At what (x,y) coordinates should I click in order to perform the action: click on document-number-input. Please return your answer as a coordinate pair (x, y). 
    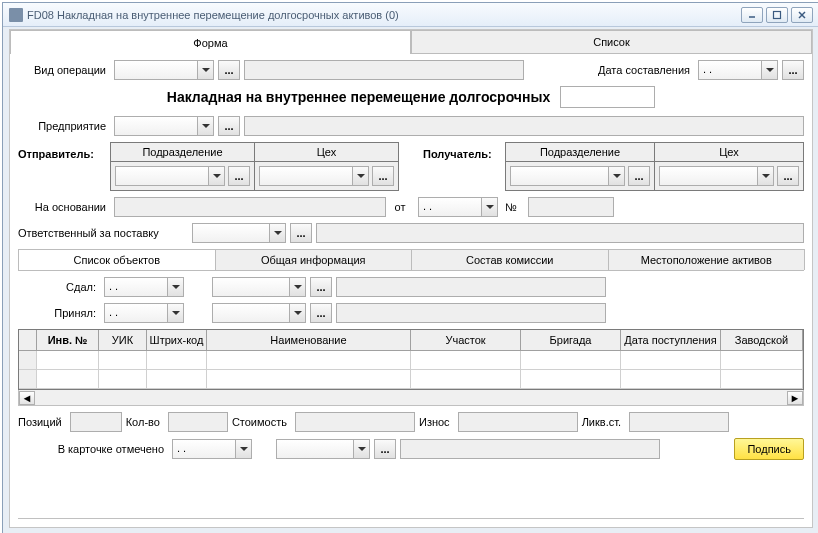
    Looking at the image, I should click on (608, 97).